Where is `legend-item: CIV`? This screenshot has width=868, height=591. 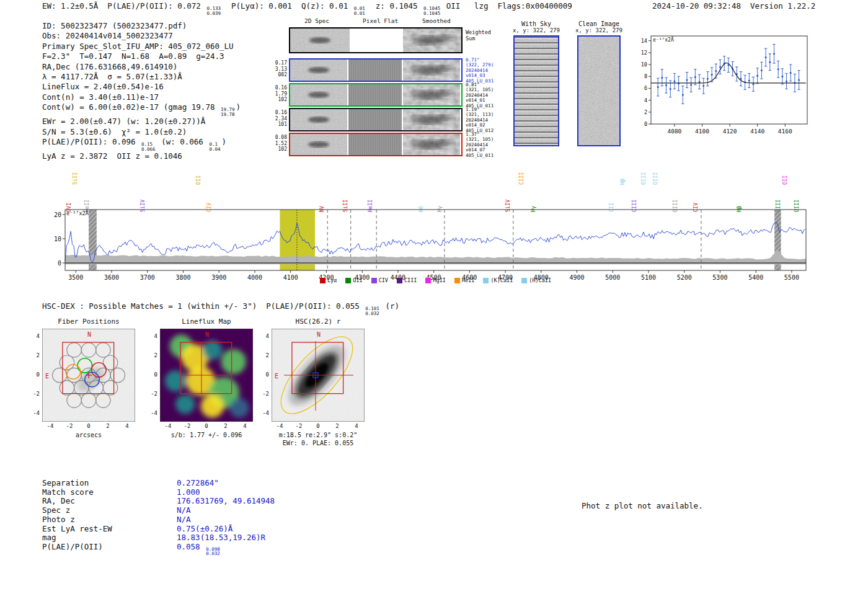 legend-item: CIV is located at coordinates (379, 280).